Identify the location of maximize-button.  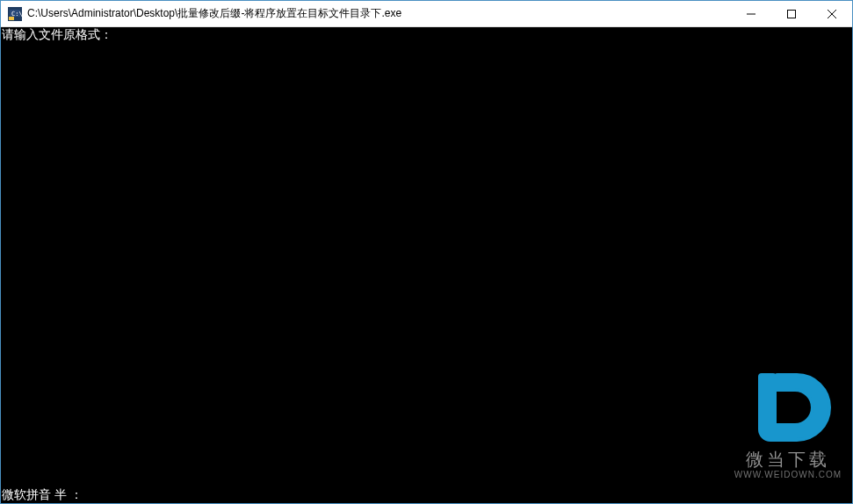
(792, 14).